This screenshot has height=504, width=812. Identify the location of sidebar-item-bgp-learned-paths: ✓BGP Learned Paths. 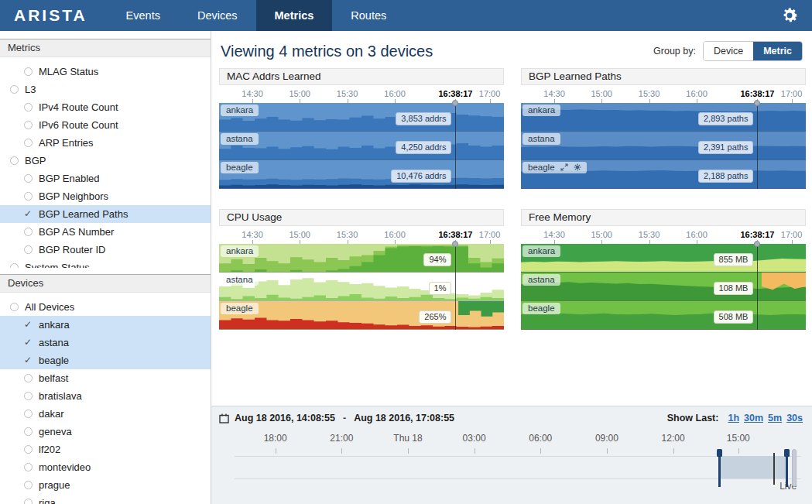
(105, 214).